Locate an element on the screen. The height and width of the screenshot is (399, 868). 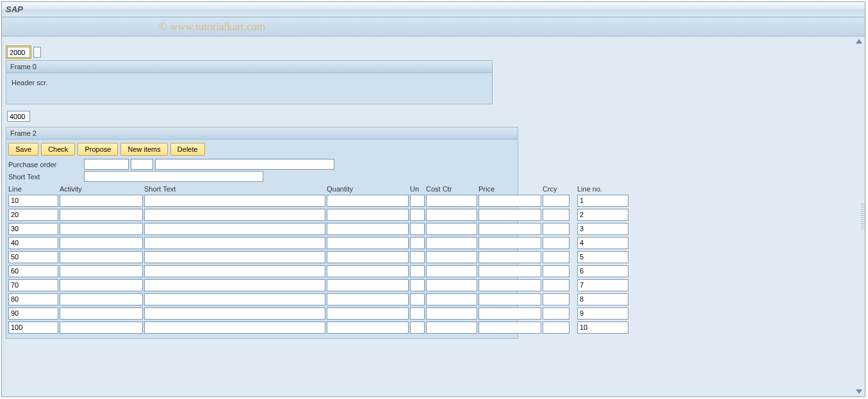
delete-button: Delete is located at coordinates (188, 149).